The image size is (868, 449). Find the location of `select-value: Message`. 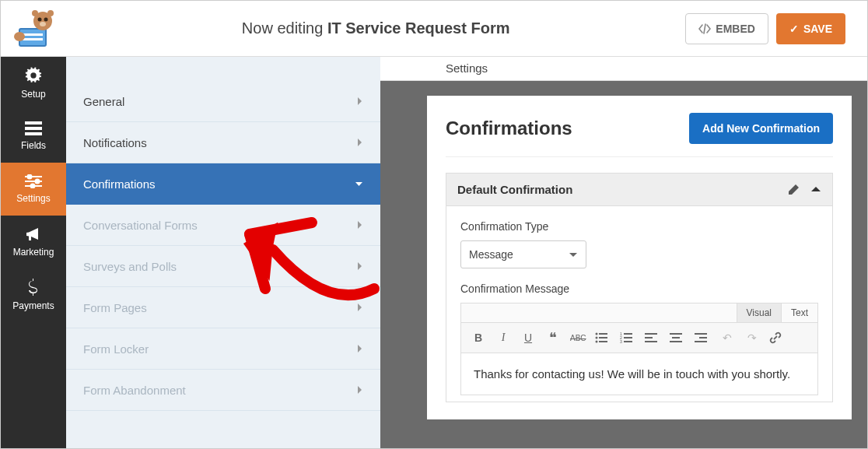

select-value: Message is located at coordinates (492, 254).